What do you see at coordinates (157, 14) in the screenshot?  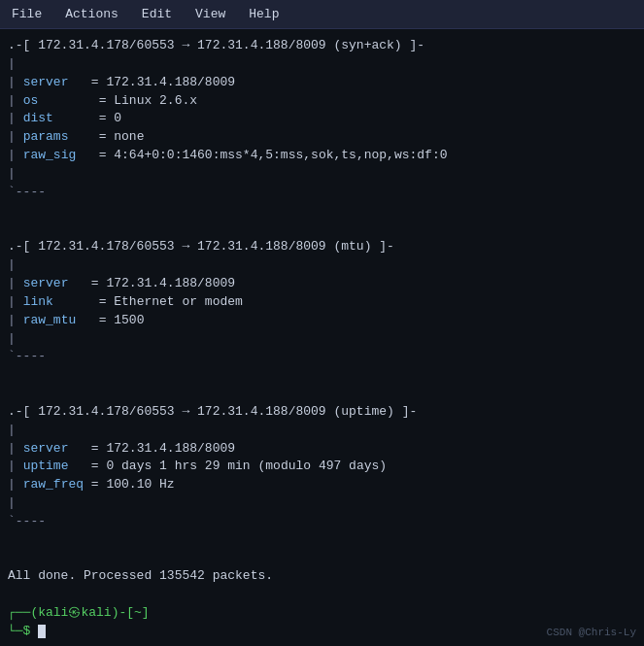 I see `menu-edit: Edit` at bounding box center [157, 14].